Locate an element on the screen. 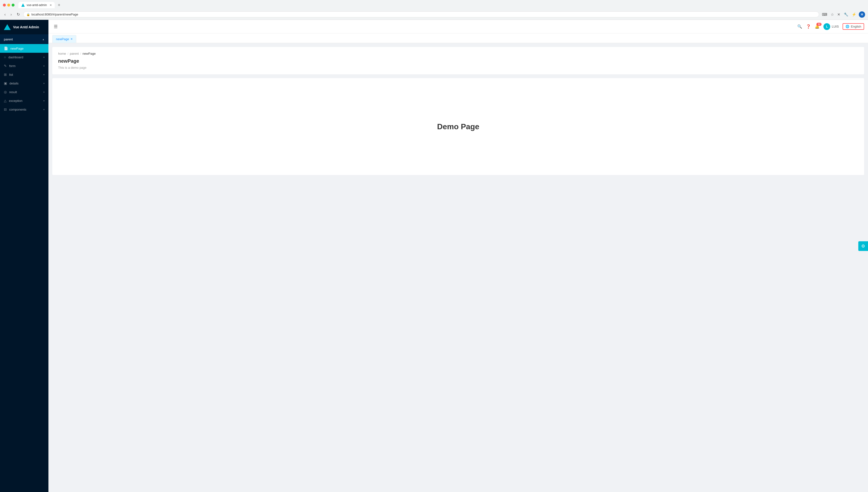 The height and width of the screenshot is (492, 868). header-right: 🔍 ❓ 🔔 12 L LUIS 🌐 English is located at coordinates (831, 27).